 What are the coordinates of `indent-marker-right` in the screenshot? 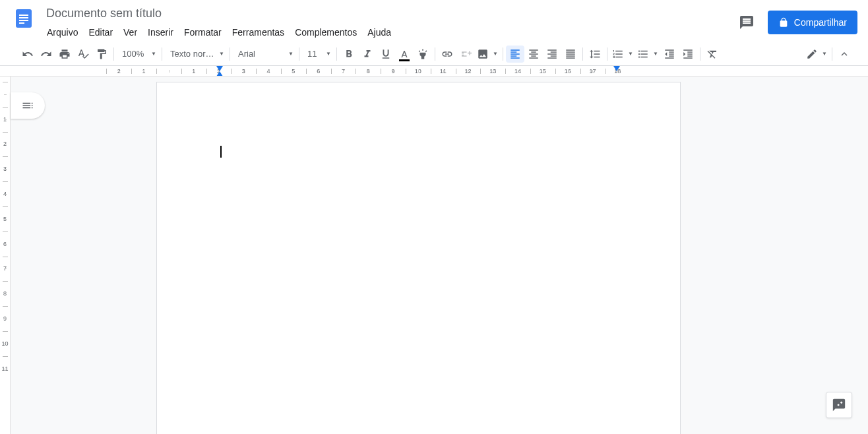 It's located at (617, 69).